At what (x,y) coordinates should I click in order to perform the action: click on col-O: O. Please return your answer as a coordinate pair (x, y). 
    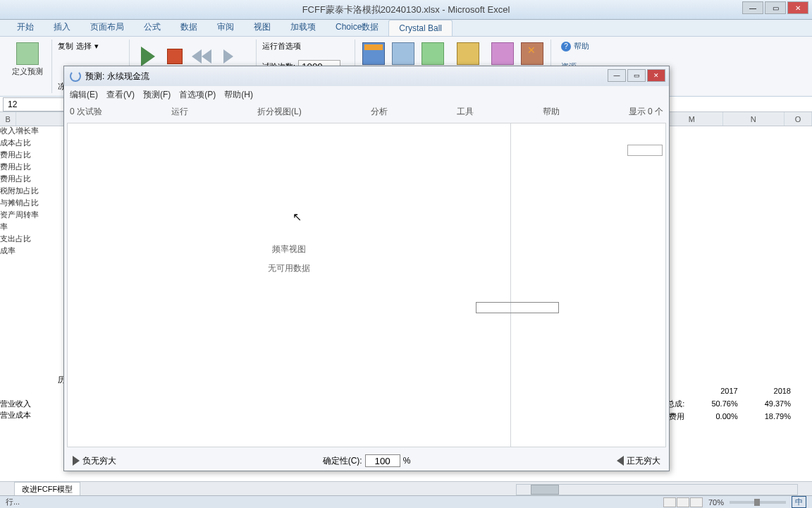
    Looking at the image, I should click on (798, 119).